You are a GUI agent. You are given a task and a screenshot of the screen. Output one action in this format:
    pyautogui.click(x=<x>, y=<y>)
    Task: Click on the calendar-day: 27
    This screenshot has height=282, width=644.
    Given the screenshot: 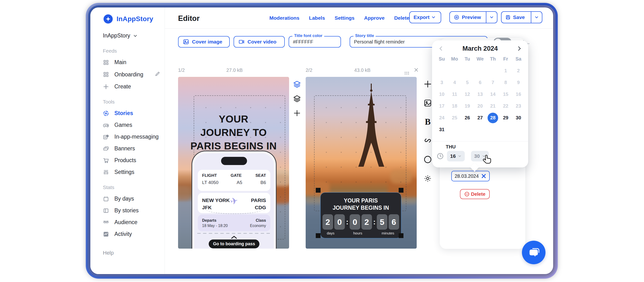 What is the action you would take?
    pyautogui.click(x=480, y=118)
    